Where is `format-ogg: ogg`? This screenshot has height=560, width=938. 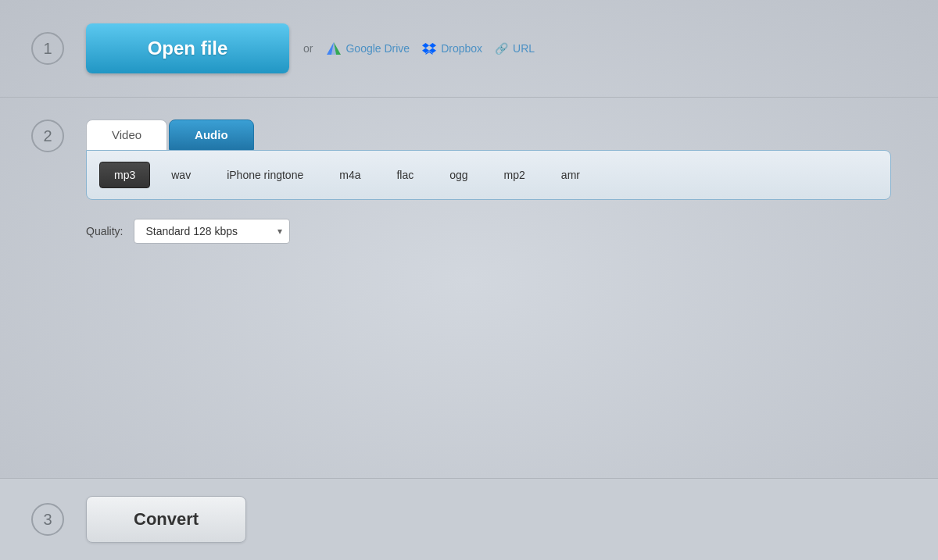
format-ogg: ogg is located at coordinates (458, 175).